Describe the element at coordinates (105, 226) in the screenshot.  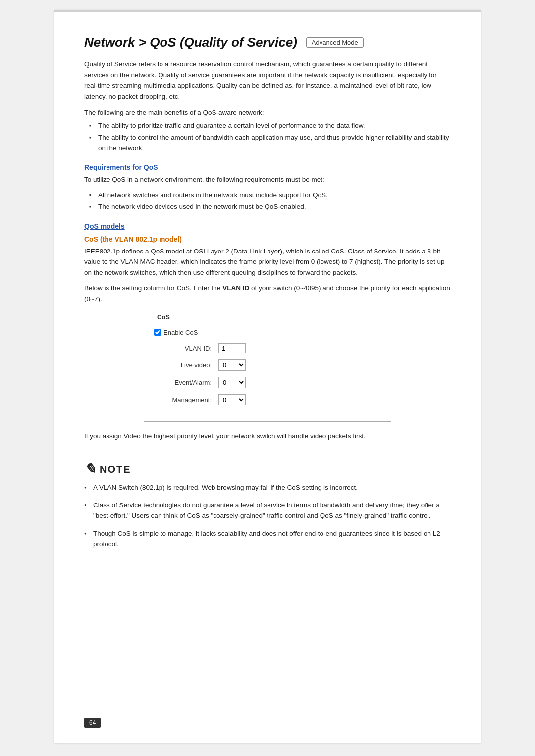
I see `qos-models-link: QoS models` at that location.